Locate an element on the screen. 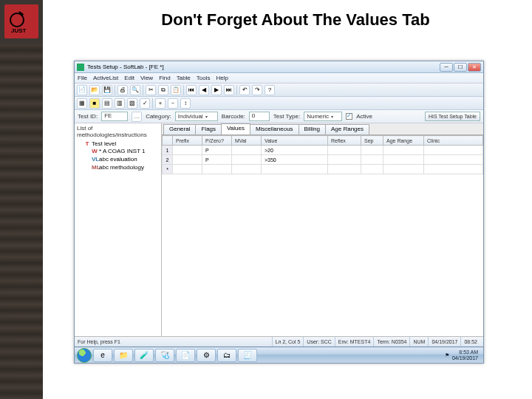  col-clinic: Clinic is located at coordinates (454, 140).